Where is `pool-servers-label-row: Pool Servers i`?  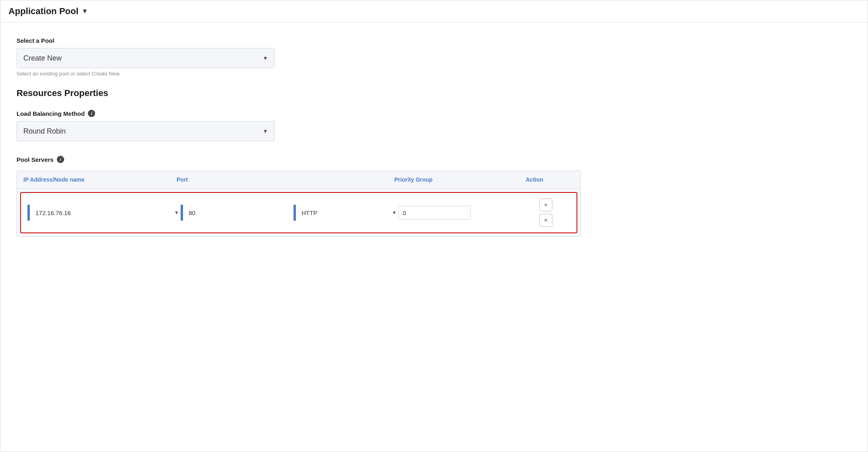
pool-servers-label-row: Pool Servers i is located at coordinates (434, 159).